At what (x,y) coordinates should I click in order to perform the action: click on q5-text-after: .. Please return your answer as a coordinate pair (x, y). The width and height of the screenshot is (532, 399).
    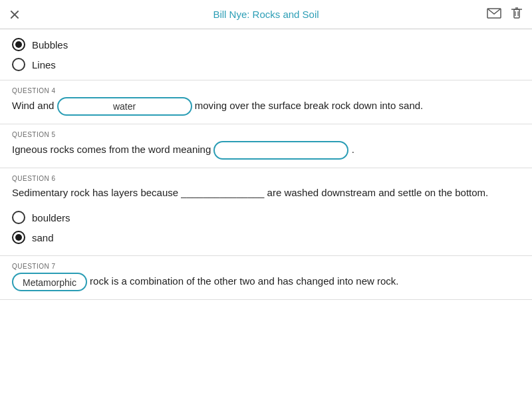
    Looking at the image, I should click on (353, 149).